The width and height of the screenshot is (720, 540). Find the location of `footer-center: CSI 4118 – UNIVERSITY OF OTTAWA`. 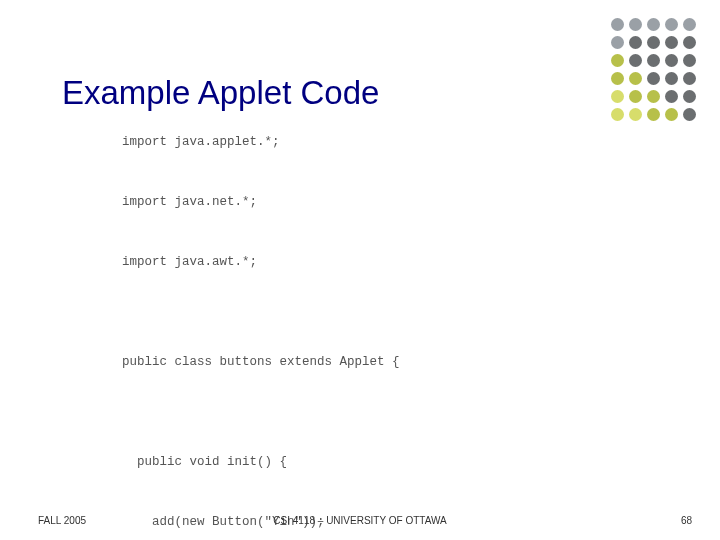

footer-center: CSI 4118 – UNIVERSITY OF OTTAWA is located at coordinates (360, 520).